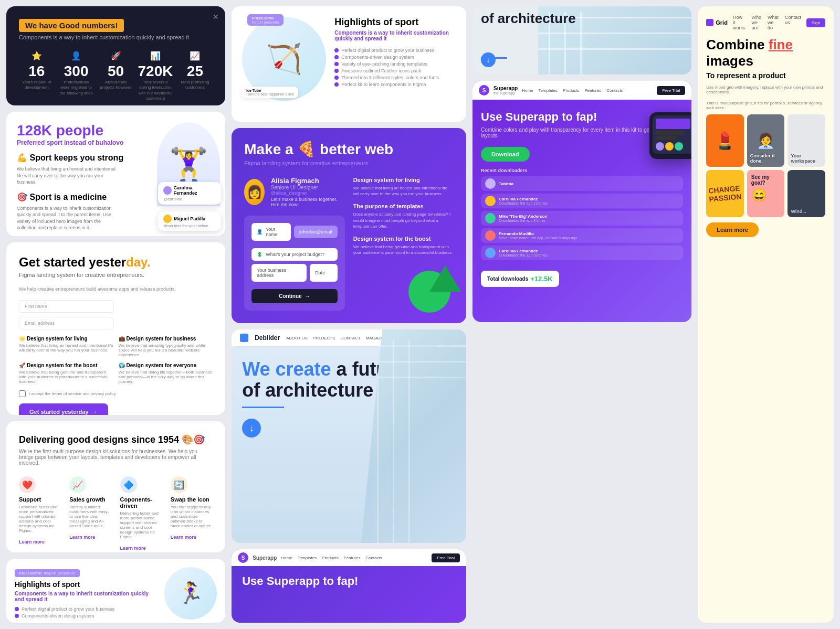 This screenshot has height=629, width=840. I want to click on superapp-nav-products: Products, so click(571, 90).